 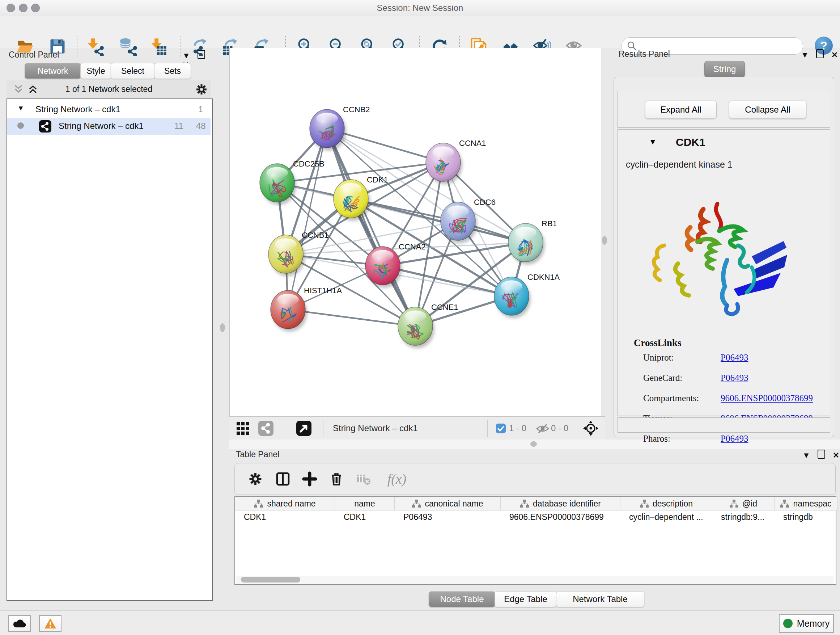 I want to click on node-label-CCNA2: CCNA2, so click(x=412, y=247).